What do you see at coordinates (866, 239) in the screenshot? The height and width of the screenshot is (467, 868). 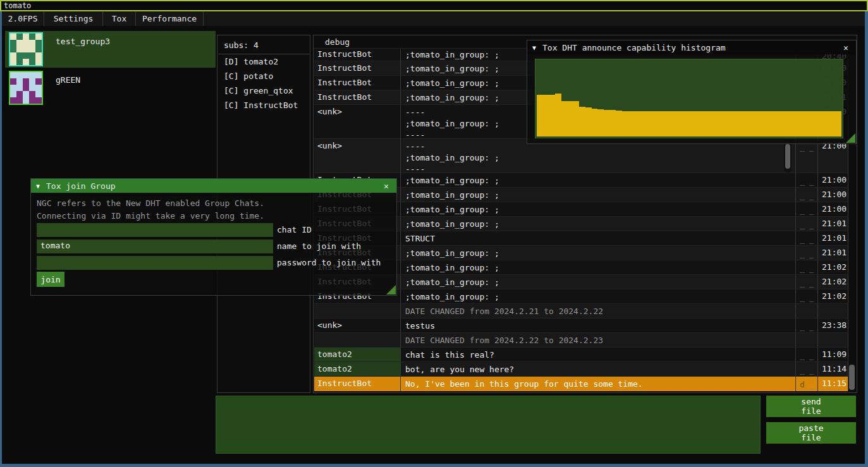 I see `window-frame-right` at bounding box center [866, 239].